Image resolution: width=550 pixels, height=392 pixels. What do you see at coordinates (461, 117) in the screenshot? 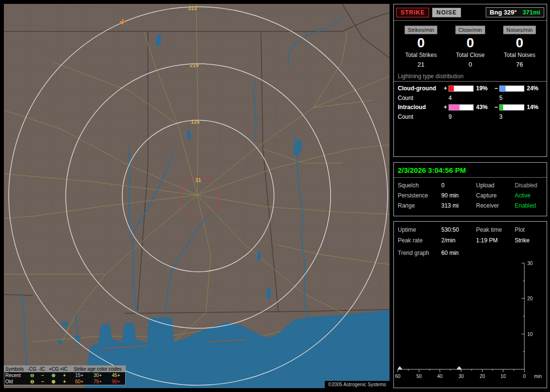
I see `ic-plus-count: 9` at bounding box center [461, 117].